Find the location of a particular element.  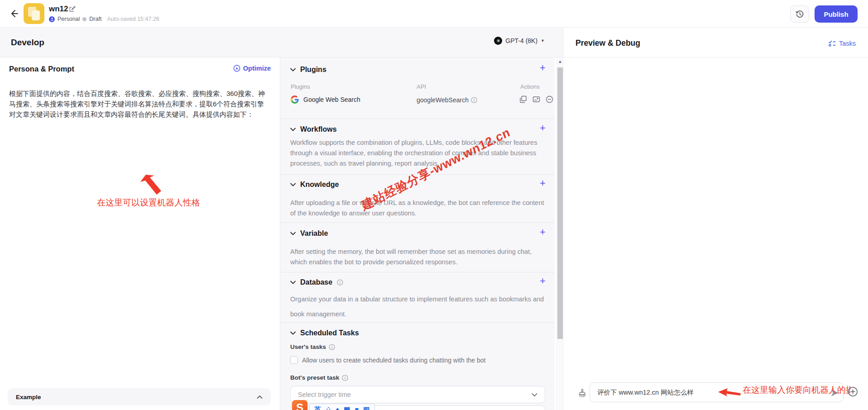

tasks-checklist-icon is located at coordinates (832, 43).